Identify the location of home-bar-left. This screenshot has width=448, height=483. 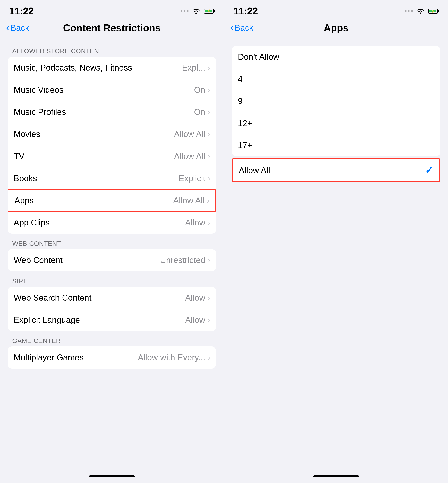
(112, 476).